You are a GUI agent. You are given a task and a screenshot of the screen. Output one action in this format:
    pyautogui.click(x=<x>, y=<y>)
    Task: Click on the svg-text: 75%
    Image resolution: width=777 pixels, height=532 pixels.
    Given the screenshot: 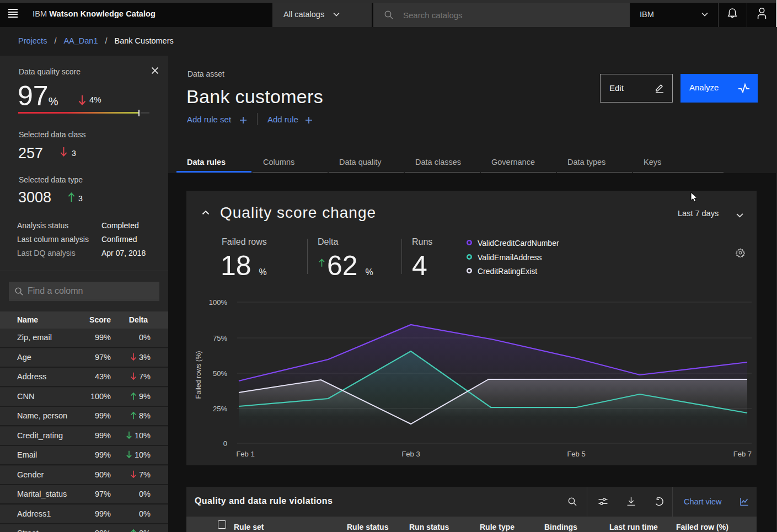 What is the action you would take?
    pyautogui.click(x=220, y=338)
    